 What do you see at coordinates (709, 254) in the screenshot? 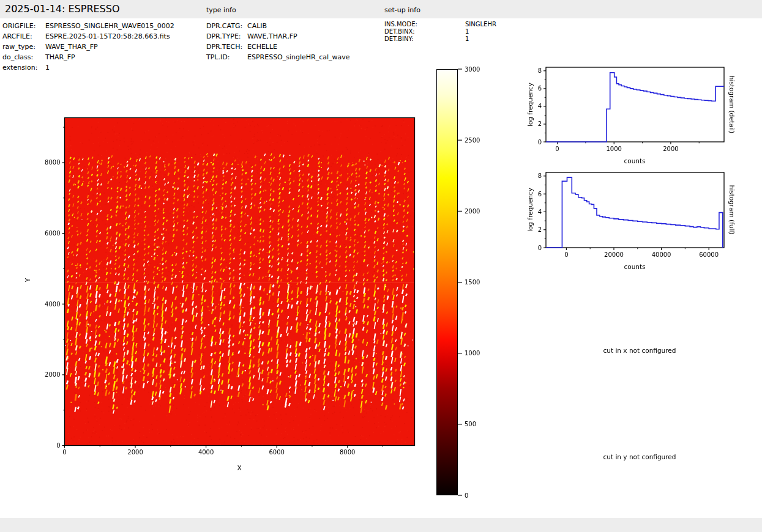
I see `tick-label: 60000` at bounding box center [709, 254].